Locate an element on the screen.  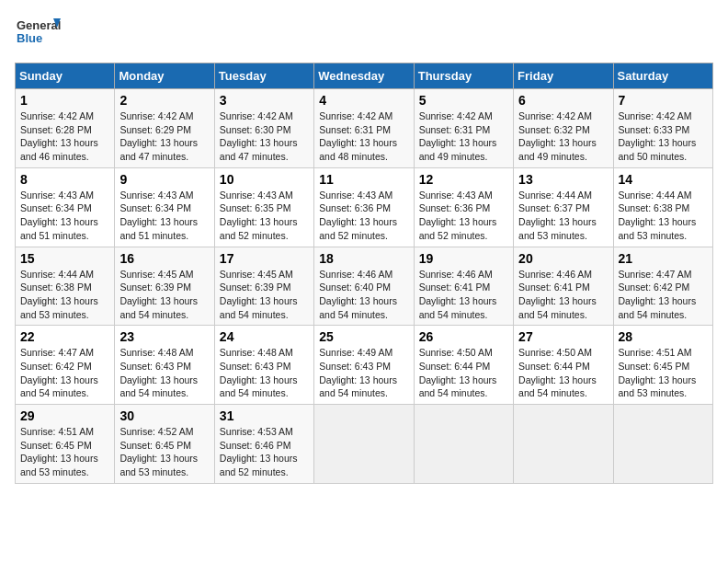
sunset-time: Sunset: 6:36 PM is located at coordinates (355, 208).